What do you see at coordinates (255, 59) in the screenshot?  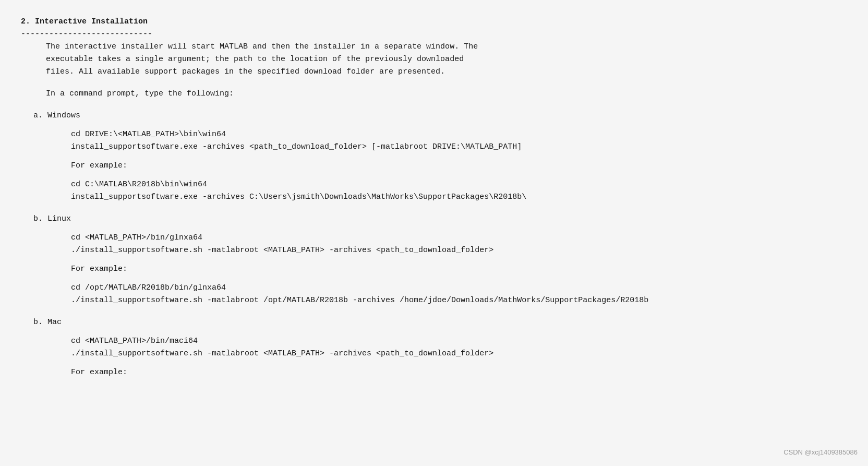 I see `description-line2: executable takes a single argument; the …` at bounding box center [255, 59].